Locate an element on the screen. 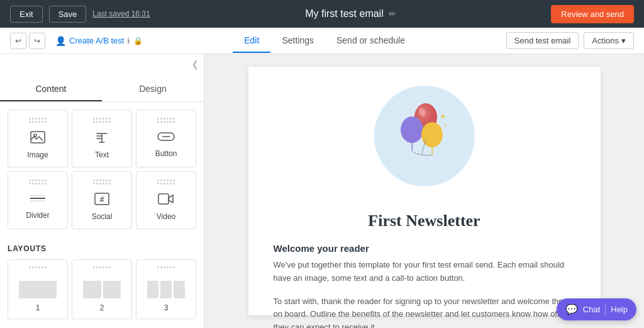 The image size is (644, 328). divider-icon is located at coordinates (38, 200).